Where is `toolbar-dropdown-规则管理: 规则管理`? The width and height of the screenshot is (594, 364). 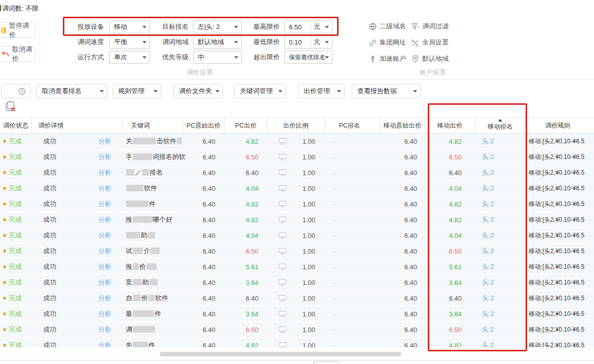
toolbar-dropdown-规则管理: 规则管理 is located at coordinates (137, 91).